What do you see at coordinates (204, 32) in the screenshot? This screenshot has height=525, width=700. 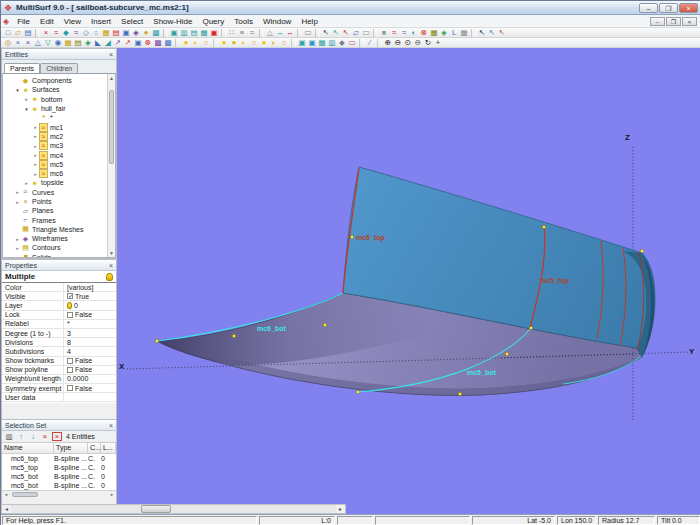 I see `view-quad-icon: ▦` at bounding box center [204, 32].